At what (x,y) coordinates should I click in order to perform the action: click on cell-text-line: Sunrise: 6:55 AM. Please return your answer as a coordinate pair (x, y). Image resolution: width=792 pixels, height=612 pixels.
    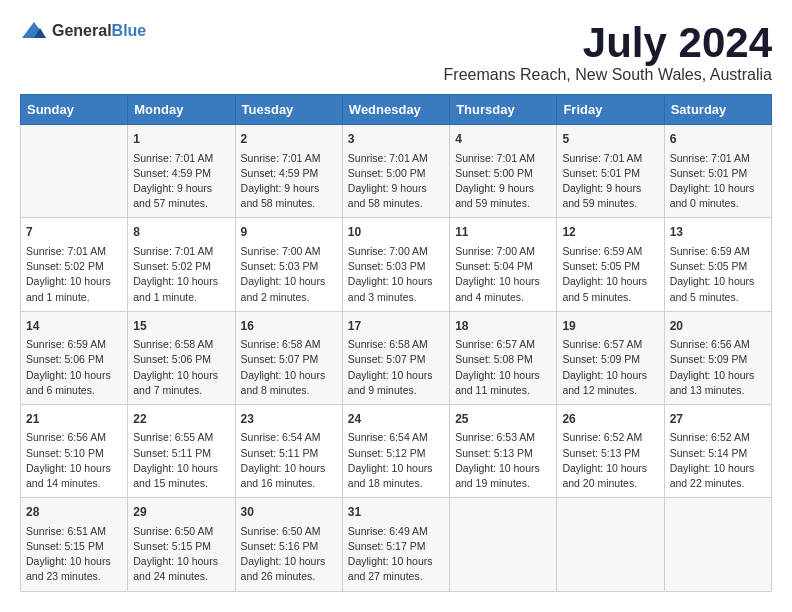
    Looking at the image, I should click on (181, 438).